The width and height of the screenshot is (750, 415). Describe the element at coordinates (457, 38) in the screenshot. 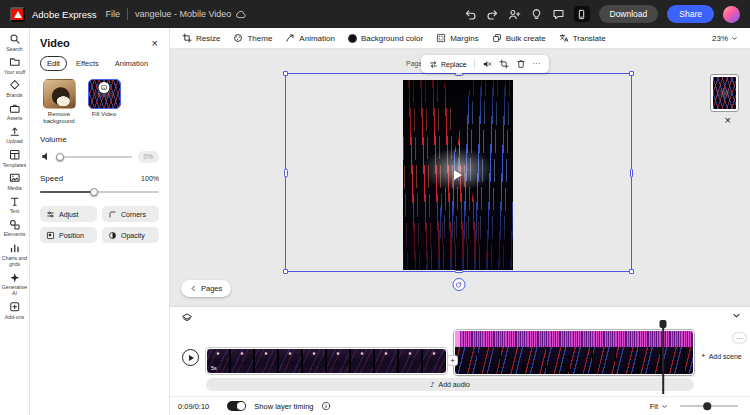

I see `margins-tool: Margins` at that location.